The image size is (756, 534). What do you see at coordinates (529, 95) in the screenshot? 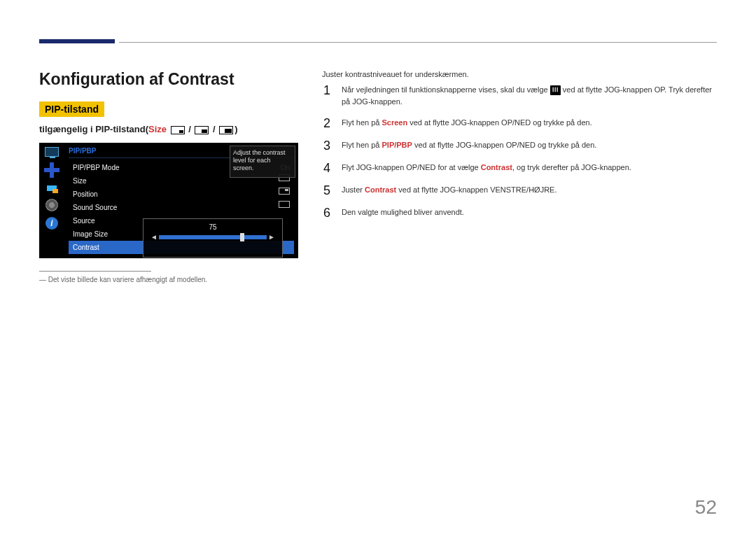
I see `step-body: Når vejledningen til funktionsknapperne …` at bounding box center [529, 95].